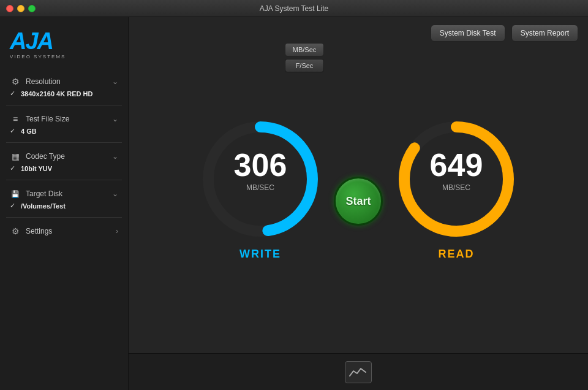 Image resolution: width=588 pixels, height=390 pixels. I want to click on maximize-button, so click(32, 9).